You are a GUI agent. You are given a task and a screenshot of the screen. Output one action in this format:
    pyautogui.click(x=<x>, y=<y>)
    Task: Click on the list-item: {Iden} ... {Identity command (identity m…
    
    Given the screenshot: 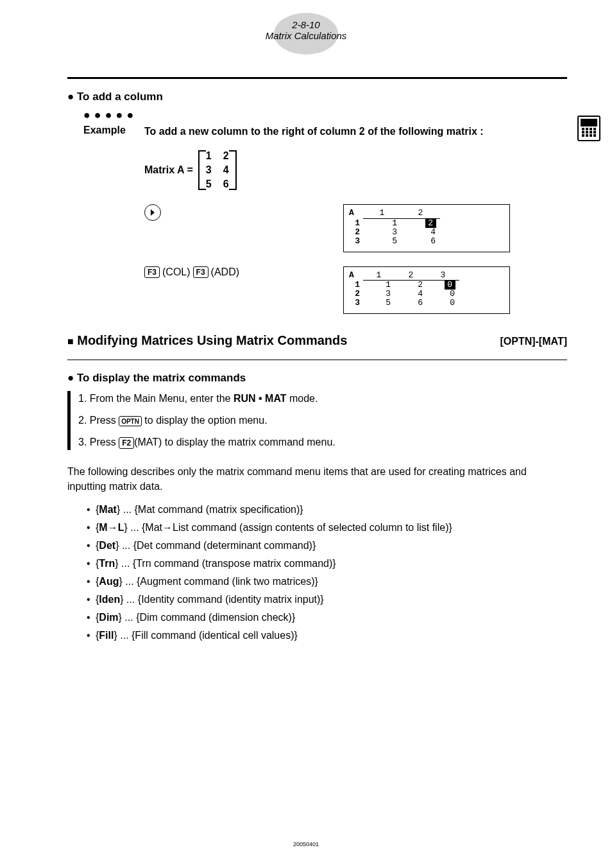 What is the action you would take?
    pyautogui.click(x=327, y=600)
    